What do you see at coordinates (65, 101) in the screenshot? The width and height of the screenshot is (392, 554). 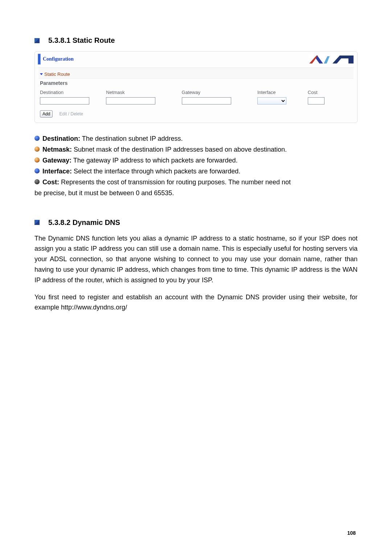 I see `destination-input` at bounding box center [65, 101].